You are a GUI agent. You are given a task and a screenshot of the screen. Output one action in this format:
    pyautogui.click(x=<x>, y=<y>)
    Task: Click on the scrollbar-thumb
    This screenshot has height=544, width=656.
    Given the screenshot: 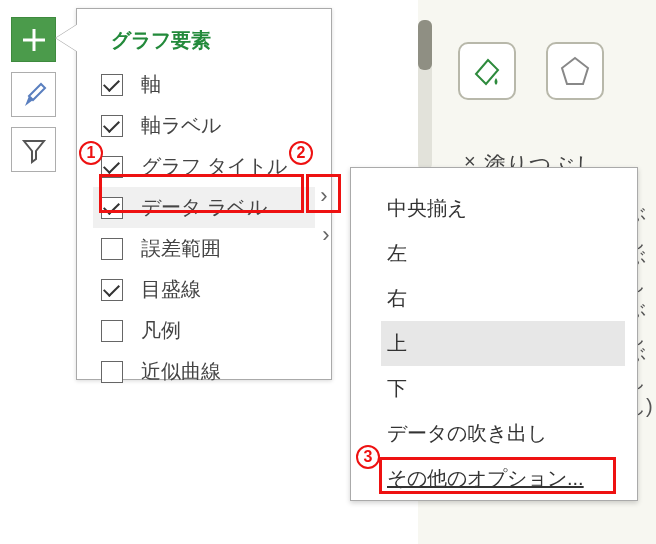 What is the action you would take?
    pyautogui.click(x=425, y=45)
    